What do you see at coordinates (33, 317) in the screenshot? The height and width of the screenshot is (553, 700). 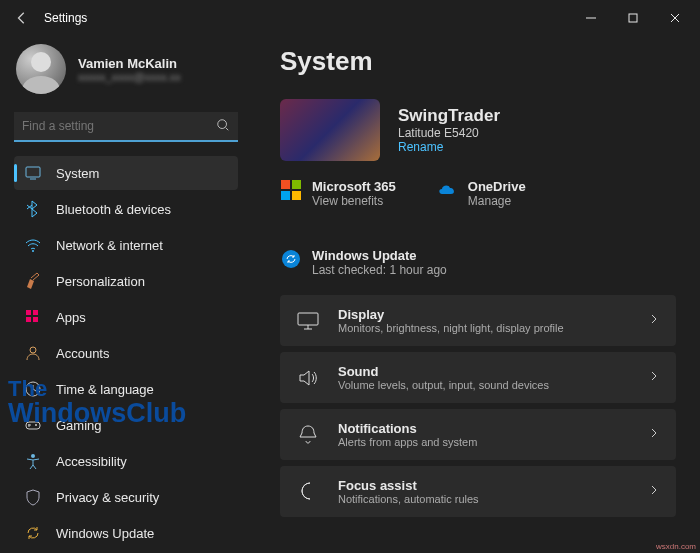 I see `apps-icon` at bounding box center [33, 317].